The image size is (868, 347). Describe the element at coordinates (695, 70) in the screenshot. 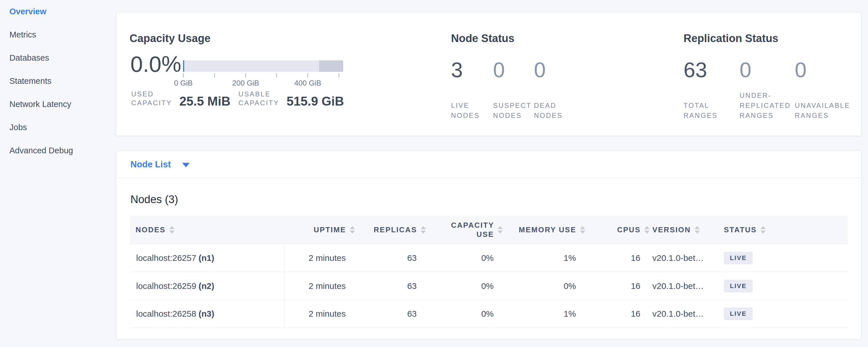

I see `total-ranges-value: 63` at that location.